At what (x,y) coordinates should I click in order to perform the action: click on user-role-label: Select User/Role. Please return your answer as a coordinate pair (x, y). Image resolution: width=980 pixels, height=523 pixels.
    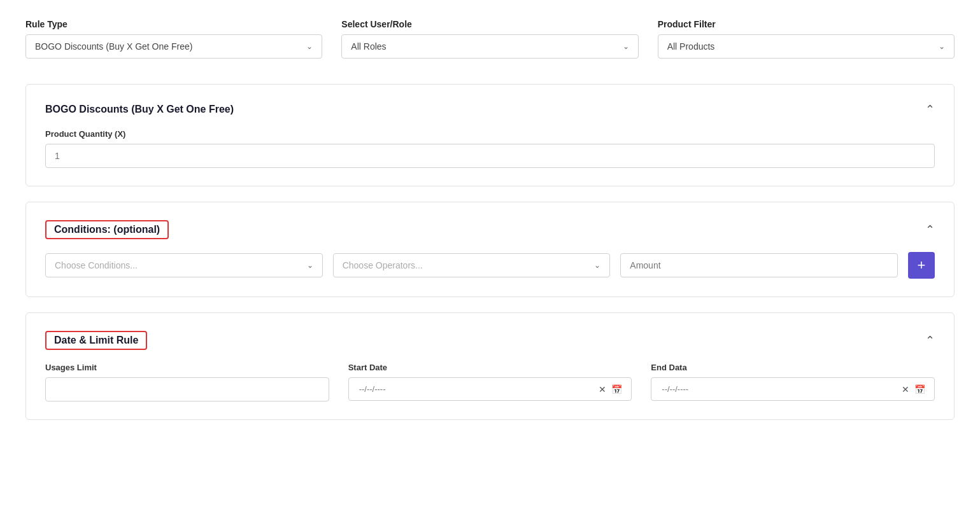
    Looking at the image, I should click on (490, 24).